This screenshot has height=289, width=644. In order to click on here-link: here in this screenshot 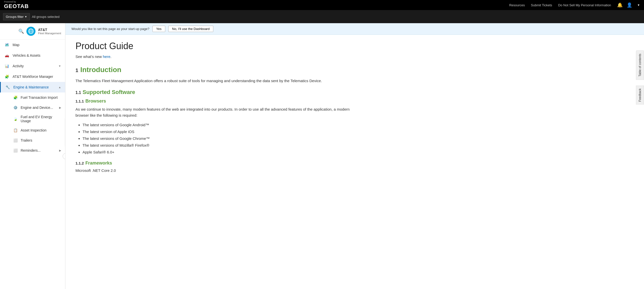, I will do `click(107, 56)`.